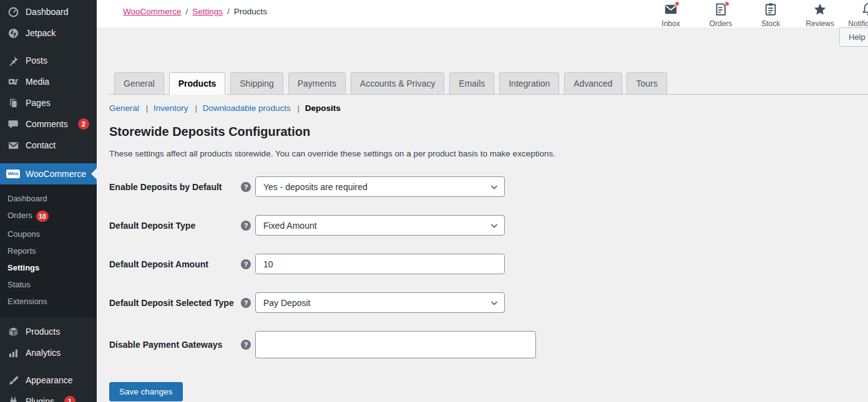 The image size is (868, 402). What do you see at coordinates (771, 15) in the screenshot?
I see `activity-stock: Stock` at bounding box center [771, 15].